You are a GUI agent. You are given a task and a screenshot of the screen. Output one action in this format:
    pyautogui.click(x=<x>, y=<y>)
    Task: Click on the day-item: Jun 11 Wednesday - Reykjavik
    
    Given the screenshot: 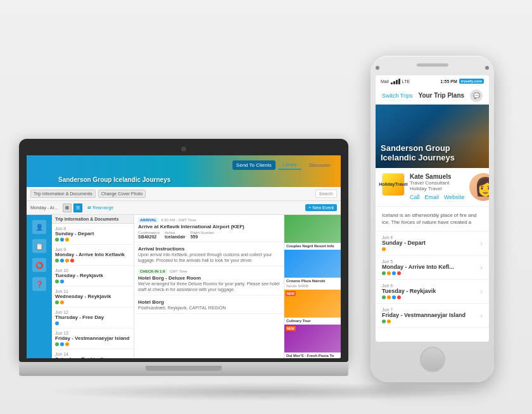 What is the action you would take?
    pyautogui.click(x=92, y=297)
    